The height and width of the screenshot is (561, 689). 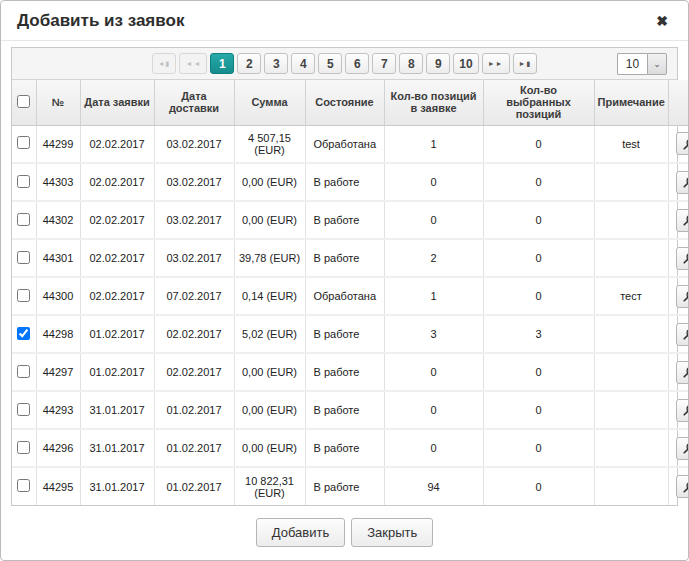 I want to click on page-size-select: 10 ⌄, so click(x=642, y=64).